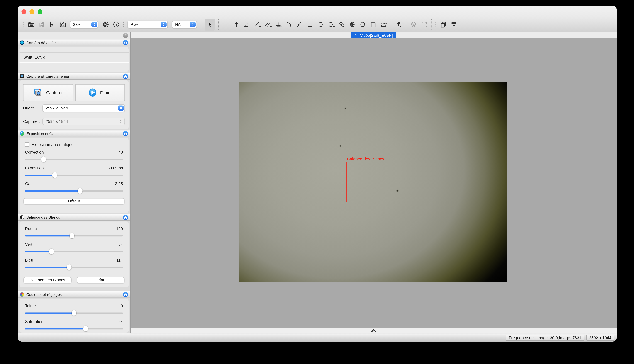  I want to click on gain-slider, so click(74, 191).